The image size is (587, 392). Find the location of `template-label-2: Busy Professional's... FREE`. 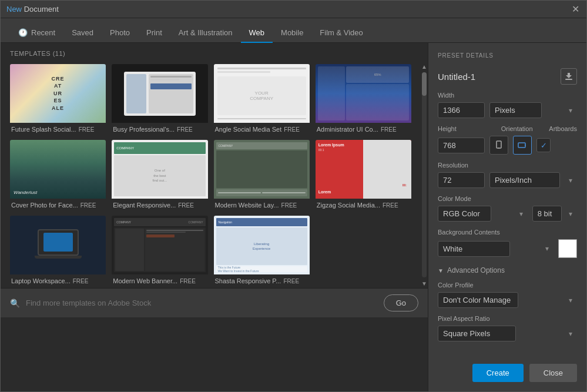

template-label-2: Busy Professional's... FREE is located at coordinates (160, 128).